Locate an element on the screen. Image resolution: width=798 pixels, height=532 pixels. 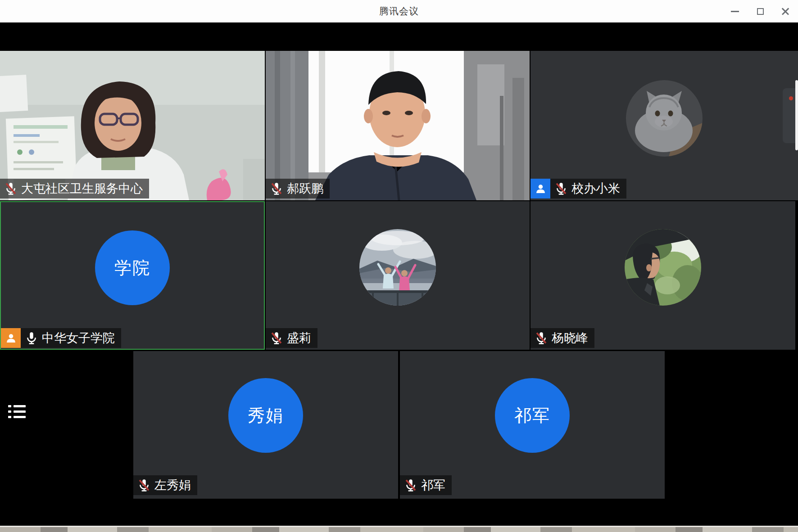
participant-name: 中华女子学院 is located at coordinates (78, 338).